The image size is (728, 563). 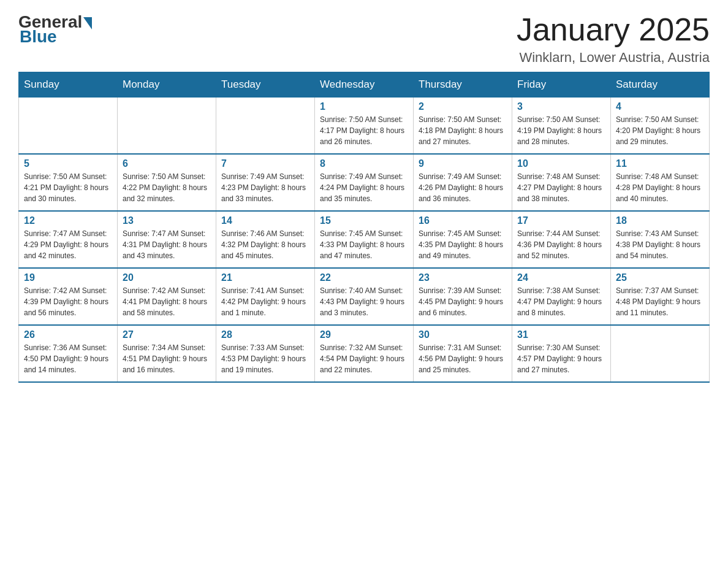 What do you see at coordinates (364, 353) in the screenshot?
I see `calendar-week-row: 26Sunrise: 7:36 AM Sunset: 4:50 PM Dayli…` at bounding box center [364, 353].